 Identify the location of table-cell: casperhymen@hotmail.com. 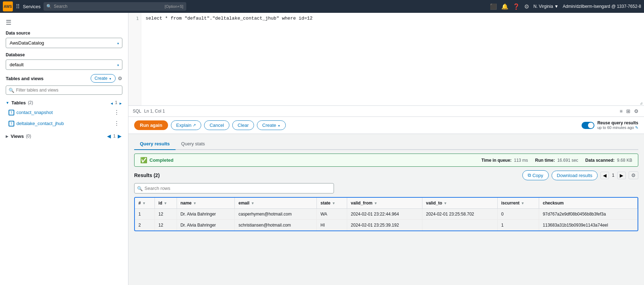
(276, 214).